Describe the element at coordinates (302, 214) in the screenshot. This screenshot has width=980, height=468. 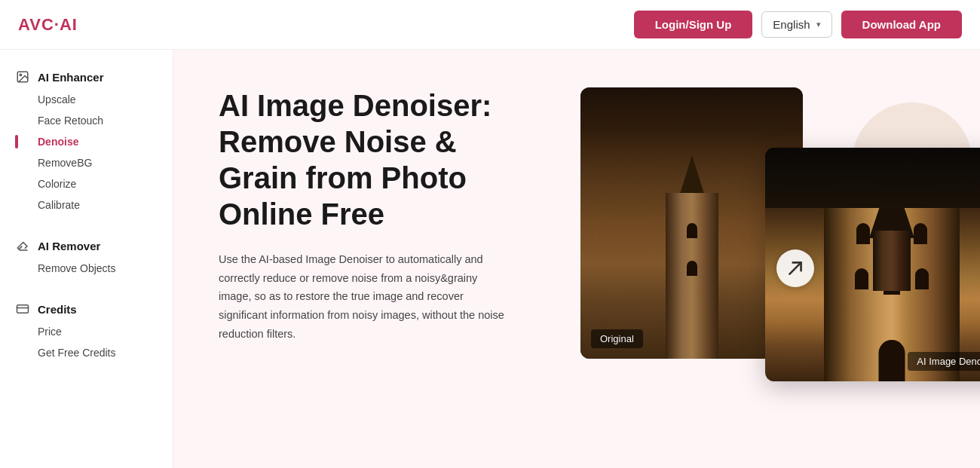
I see `title-line-4: Online Free` at that location.